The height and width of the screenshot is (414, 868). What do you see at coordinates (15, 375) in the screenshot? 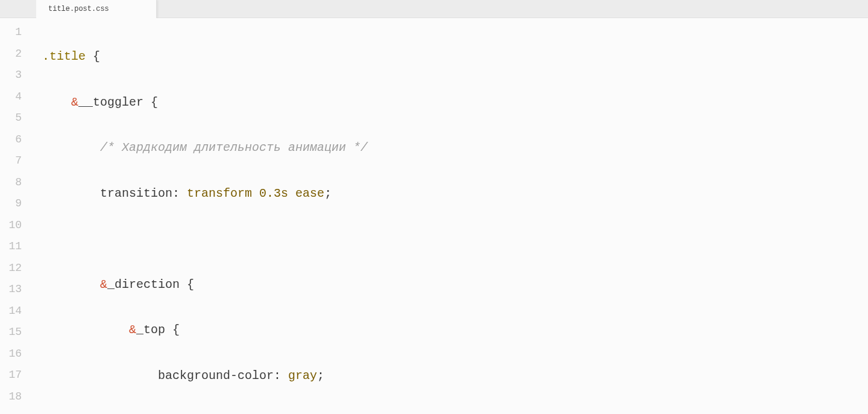
I see `line-number: 17` at bounding box center [15, 375].